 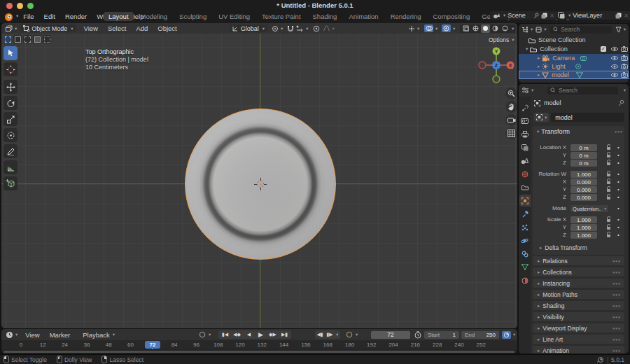 What do you see at coordinates (584, 220) in the screenshot?
I see `scale-x-field: 1.000` at bounding box center [584, 220].